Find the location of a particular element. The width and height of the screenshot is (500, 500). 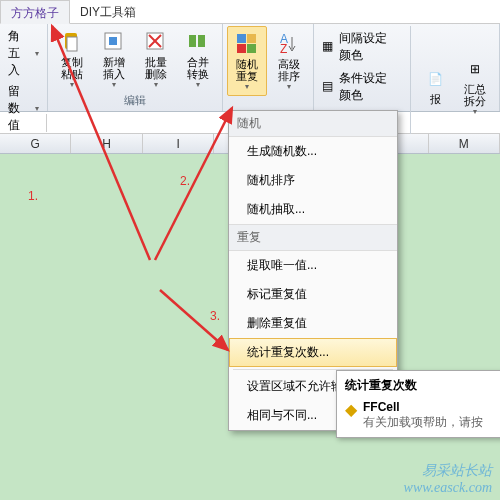

help-icon: ◆ is located at coordinates (351, 410).